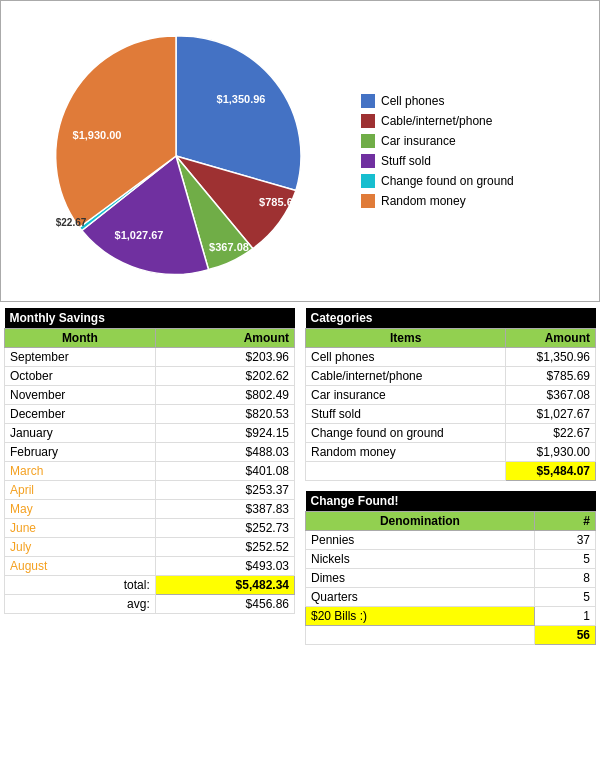  Describe the element at coordinates (436, 121) in the screenshot. I see `legend-label-cable: Cable/internet/phone` at that location.